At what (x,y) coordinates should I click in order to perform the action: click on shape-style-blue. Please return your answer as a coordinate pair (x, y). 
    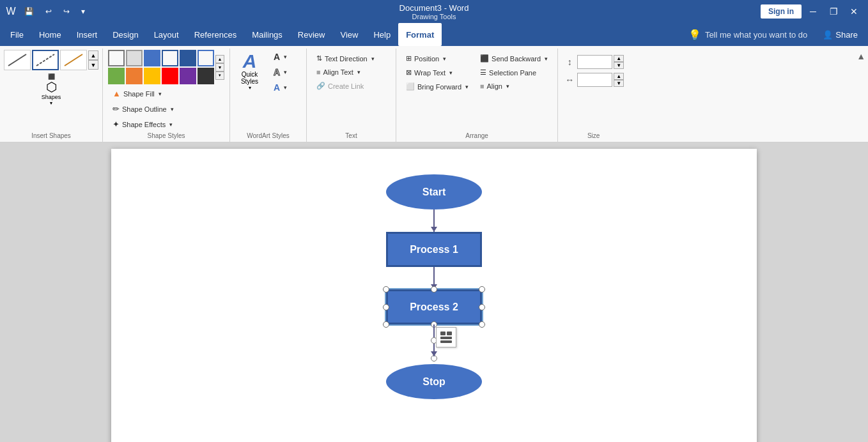
    Looking at the image, I should click on (152, 58).